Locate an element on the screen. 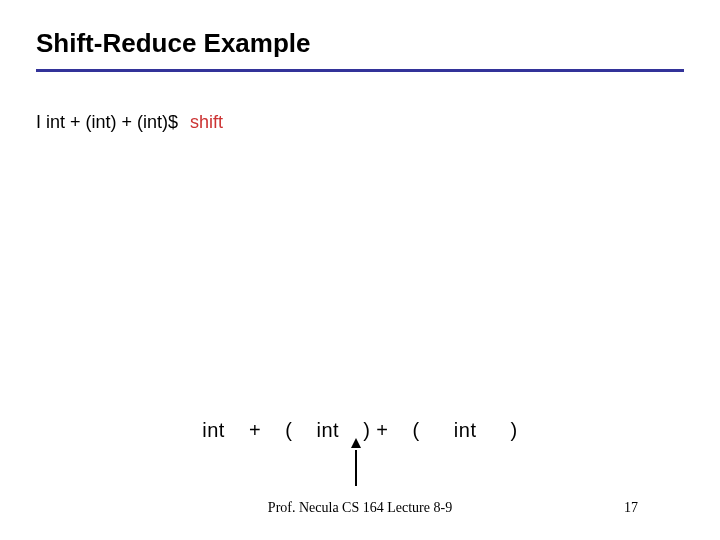  arrow-pointer is located at coordinates (356, 465).